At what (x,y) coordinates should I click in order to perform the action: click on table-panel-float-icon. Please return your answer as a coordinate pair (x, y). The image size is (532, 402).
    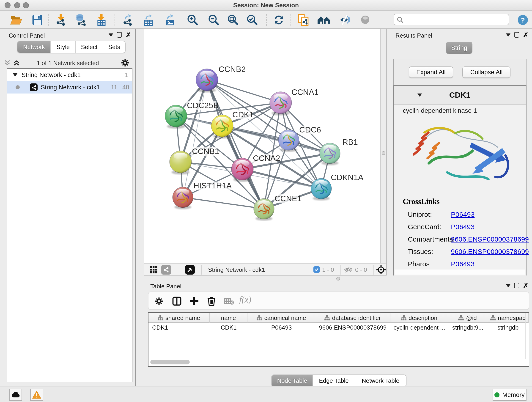
    Looking at the image, I should click on (517, 286).